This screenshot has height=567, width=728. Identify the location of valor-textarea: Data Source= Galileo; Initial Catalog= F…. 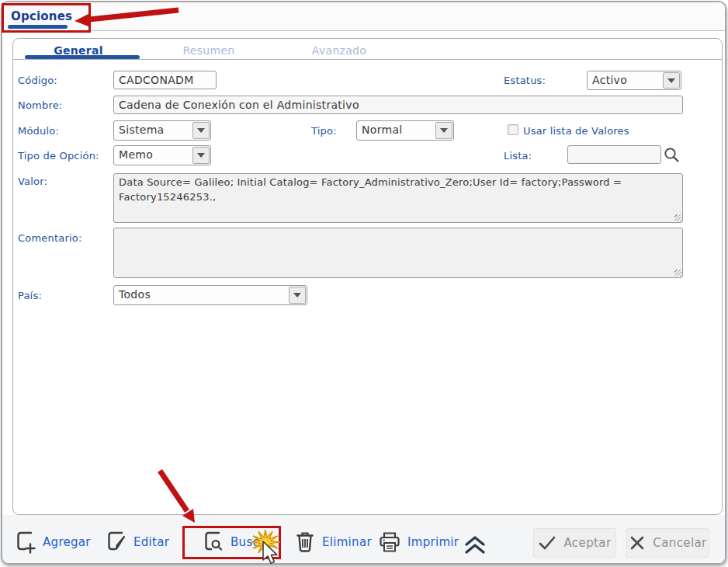
(398, 198).